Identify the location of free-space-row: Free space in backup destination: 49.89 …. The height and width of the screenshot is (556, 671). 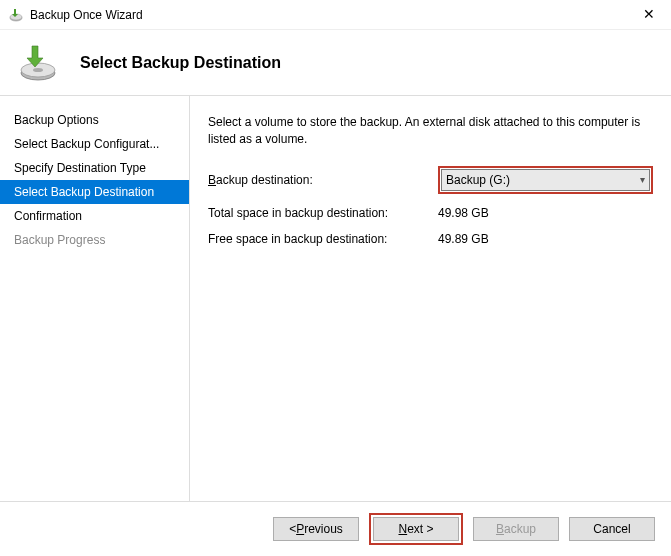
(430, 239).